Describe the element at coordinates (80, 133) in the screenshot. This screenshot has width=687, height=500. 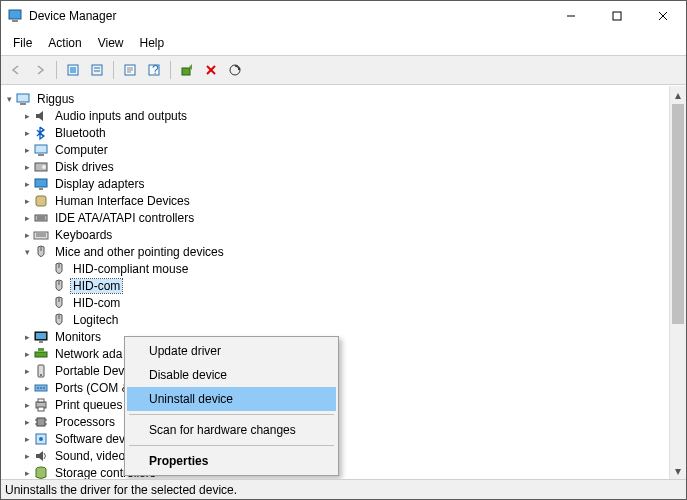
I see `tree-node-label: Bluetooth` at that location.